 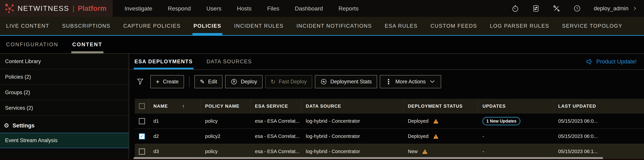 What do you see at coordinates (175, 106) in the screenshot?
I see `column-header-name: NAME↑` at bounding box center [175, 106].